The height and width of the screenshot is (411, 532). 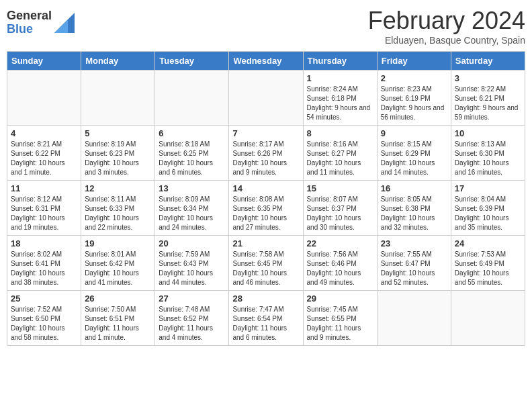 I want to click on calendar-cell: 21Sunrise: 7:58 AMSunset: 6:45 PMDayligh…, so click(x=266, y=263).